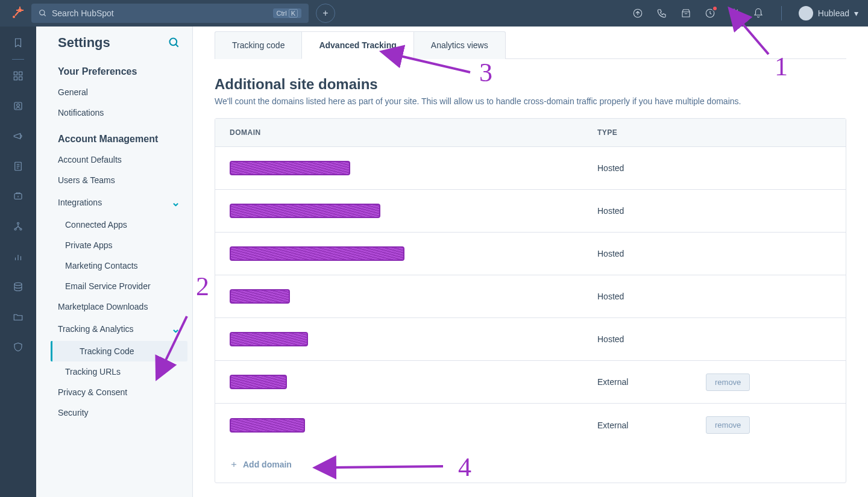 This screenshot has height=497, width=868. I want to click on tab-analytics-views: Analytics views, so click(460, 45).